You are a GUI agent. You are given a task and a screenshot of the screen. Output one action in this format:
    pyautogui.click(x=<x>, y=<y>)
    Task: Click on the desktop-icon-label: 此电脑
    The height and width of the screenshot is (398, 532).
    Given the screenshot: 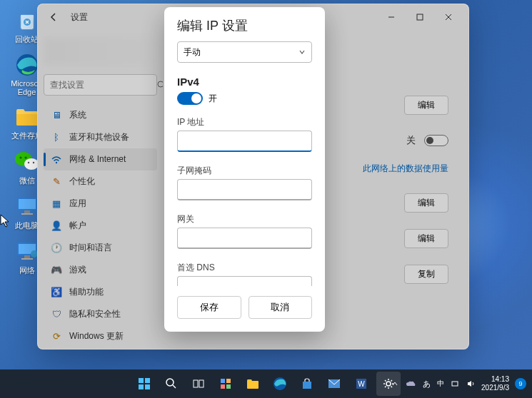 What is the action you would take?
    pyautogui.click(x=27, y=225)
    